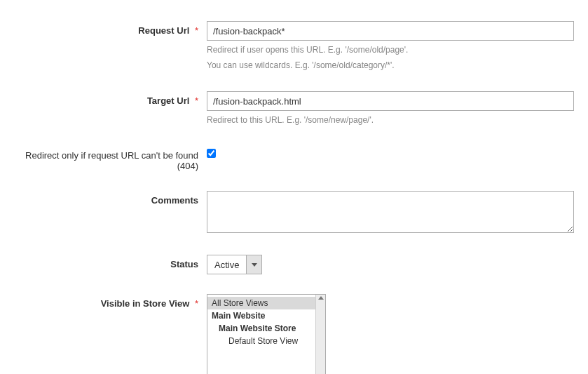 The image size is (588, 374). What do you see at coordinates (261, 303) in the screenshot?
I see `store-option-all: All Store Views` at bounding box center [261, 303].